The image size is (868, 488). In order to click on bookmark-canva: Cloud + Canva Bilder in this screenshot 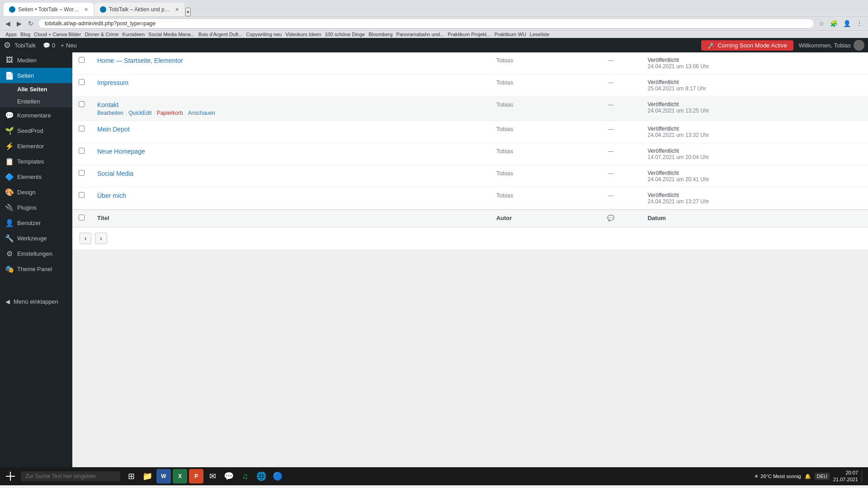, I will do `click(57, 34)`.